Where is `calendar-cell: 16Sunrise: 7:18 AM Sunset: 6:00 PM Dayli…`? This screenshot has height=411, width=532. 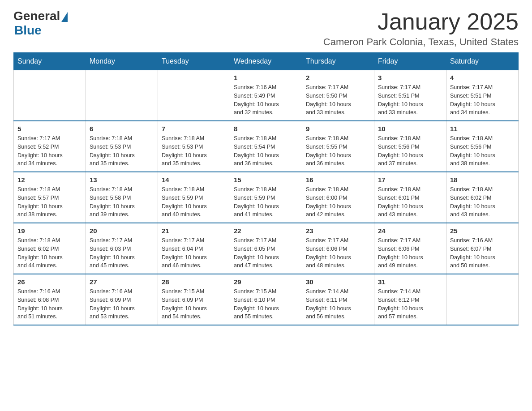
calendar-cell: 16Sunrise: 7:18 AM Sunset: 6:00 PM Dayli… is located at coordinates (339, 197).